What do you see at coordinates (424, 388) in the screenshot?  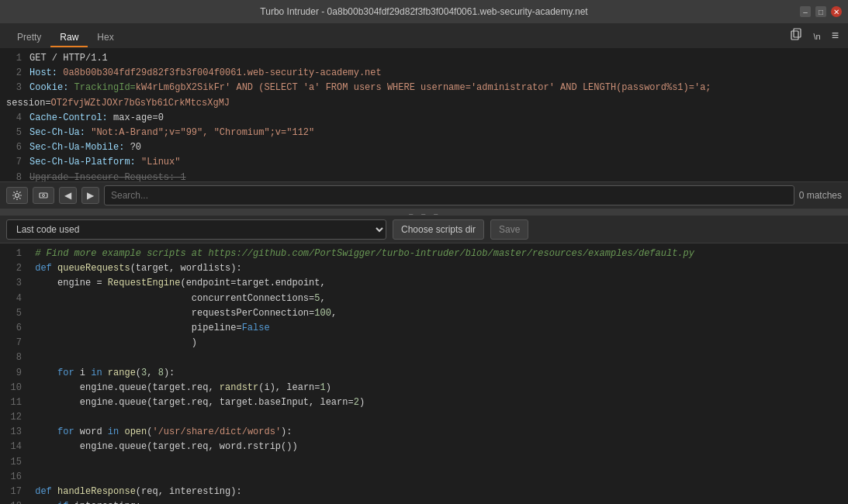 I see `script-line-10: 10 engine.queue(target.req, randstr(i), …` at bounding box center [424, 388].